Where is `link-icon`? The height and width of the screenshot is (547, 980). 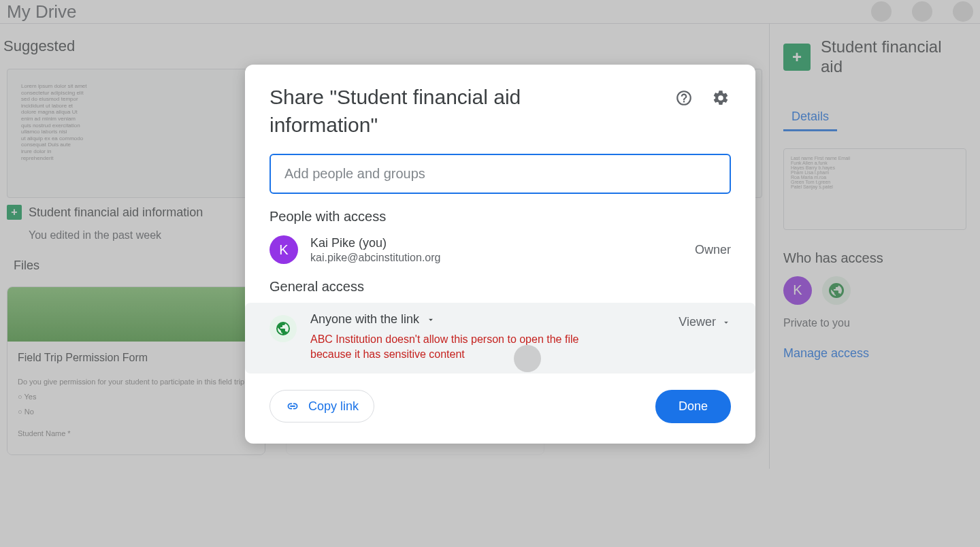 link-icon is located at coordinates (293, 406).